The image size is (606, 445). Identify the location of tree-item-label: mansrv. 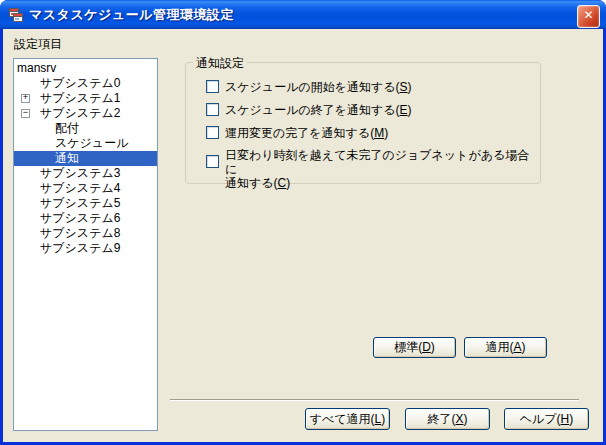
(36, 68).